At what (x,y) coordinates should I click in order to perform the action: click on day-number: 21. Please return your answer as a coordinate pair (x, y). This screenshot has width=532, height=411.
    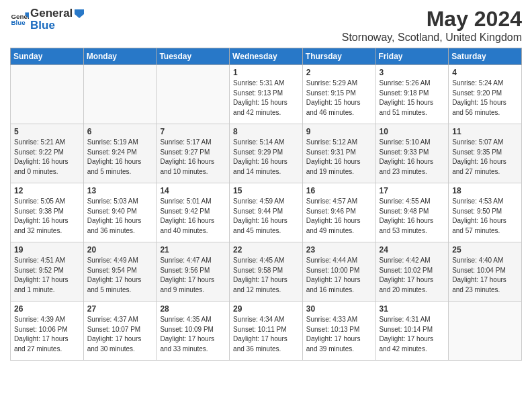
    Looking at the image, I should click on (193, 250).